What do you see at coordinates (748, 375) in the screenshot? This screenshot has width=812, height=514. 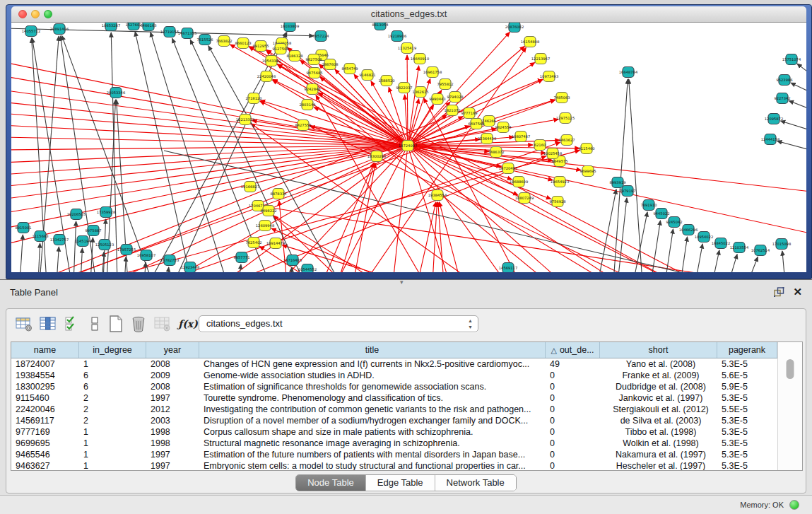 I see `table-cell: 5.6E-5` at bounding box center [748, 375].